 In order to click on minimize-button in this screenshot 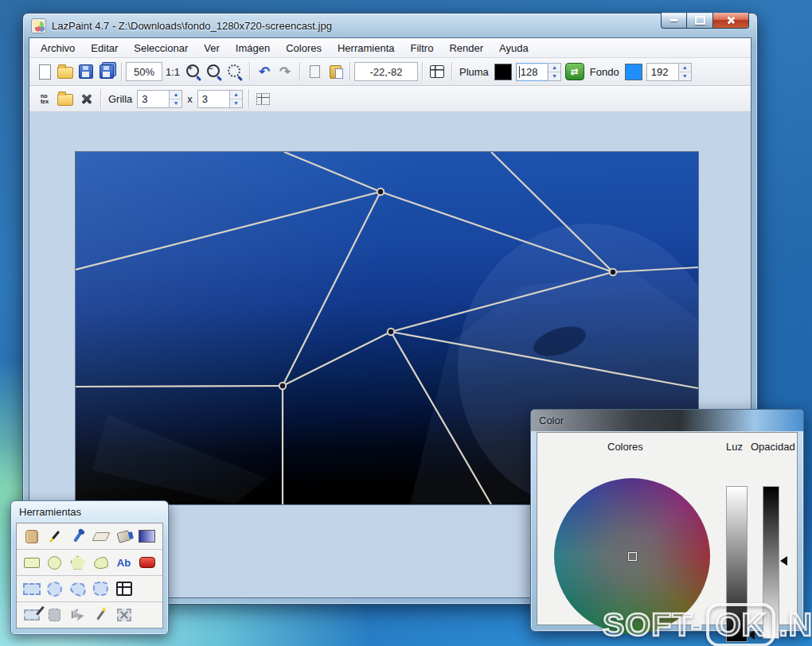, I will do `click(673, 21)`.